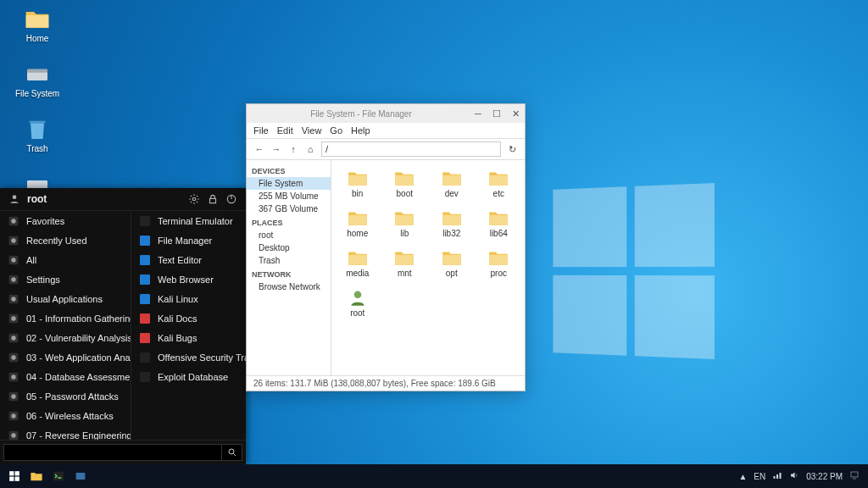  What do you see at coordinates (36, 476) in the screenshot?
I see `taskbar-file-manager` at bounding box center [36, 476].